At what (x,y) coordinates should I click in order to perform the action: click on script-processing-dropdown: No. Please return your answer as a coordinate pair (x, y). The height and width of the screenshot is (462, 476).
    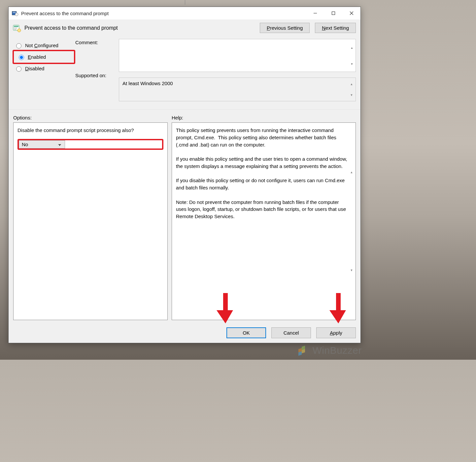
    Looking at the image, I should click on (42, 145).